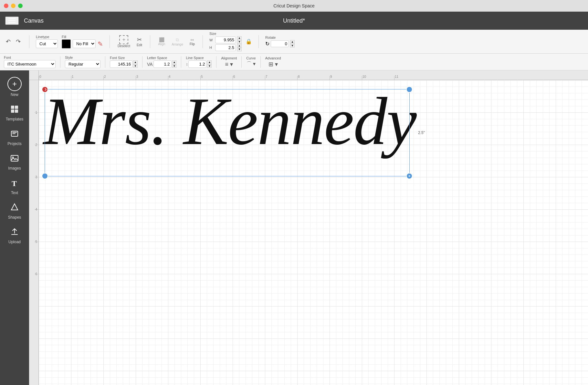  Describe the element at coordinates (226, 34) in the screenshot. I see `size-label: Size` at that location.